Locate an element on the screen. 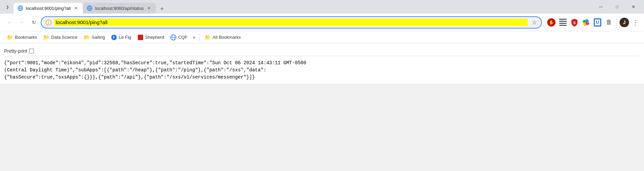 The height and width of the screenshot is (171, 644). minimize-button: — is located at coordinates (601, 7).